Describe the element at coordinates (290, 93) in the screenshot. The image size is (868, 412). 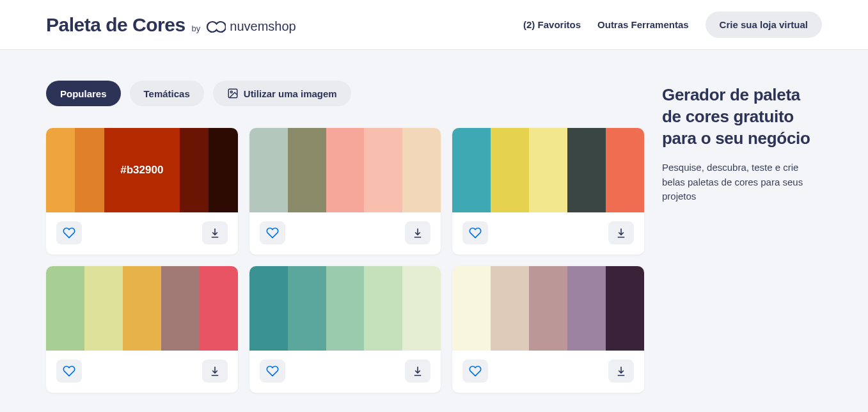
I see `tab-use-image-label: Utilizar uma imagem` at that location.